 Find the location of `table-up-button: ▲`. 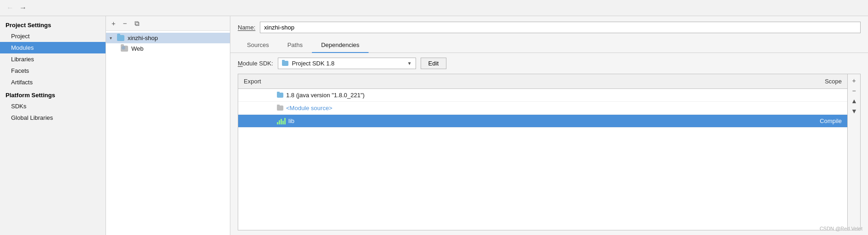

table-up-button: ▲ is located at coordinates (854, 101).